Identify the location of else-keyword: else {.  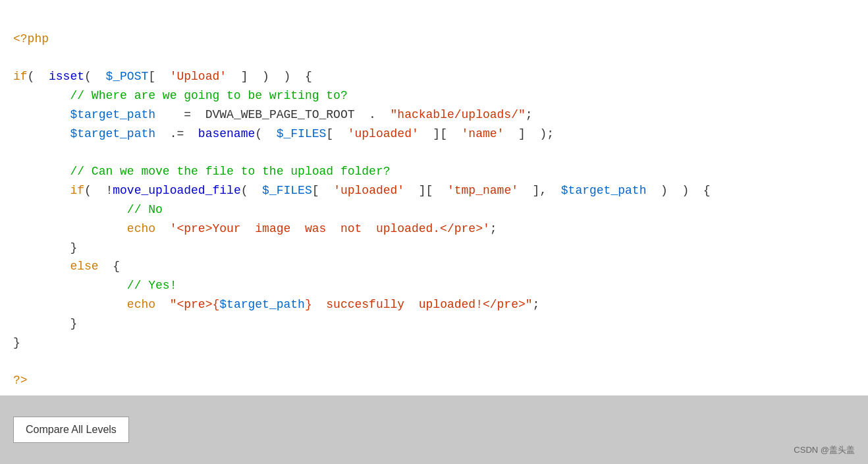
(67, 266).